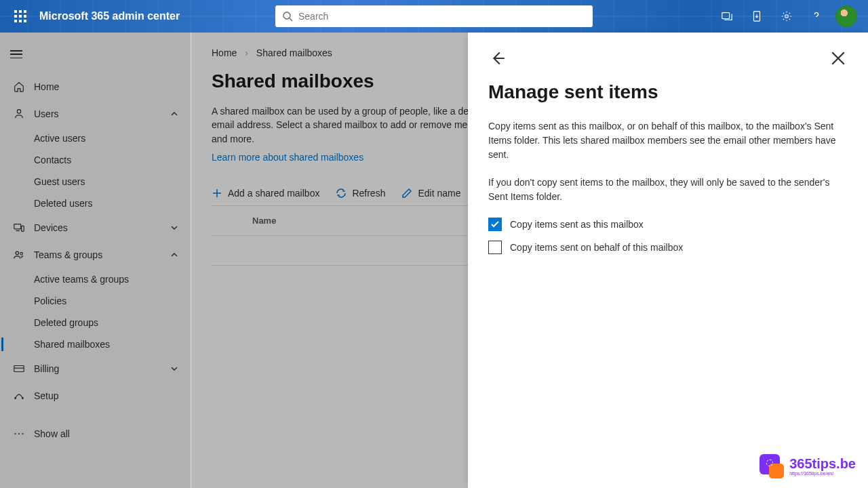  Describe the element at coordinates (95, 396) in the screenshot. I see `nav-setup: Setup` at that location.